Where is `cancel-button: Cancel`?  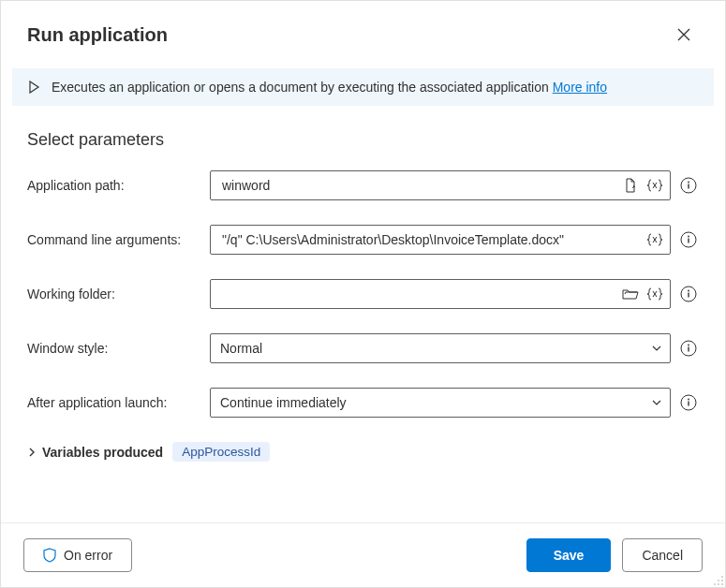
cancel-button: Cancel is located at coordinates (662, 555).